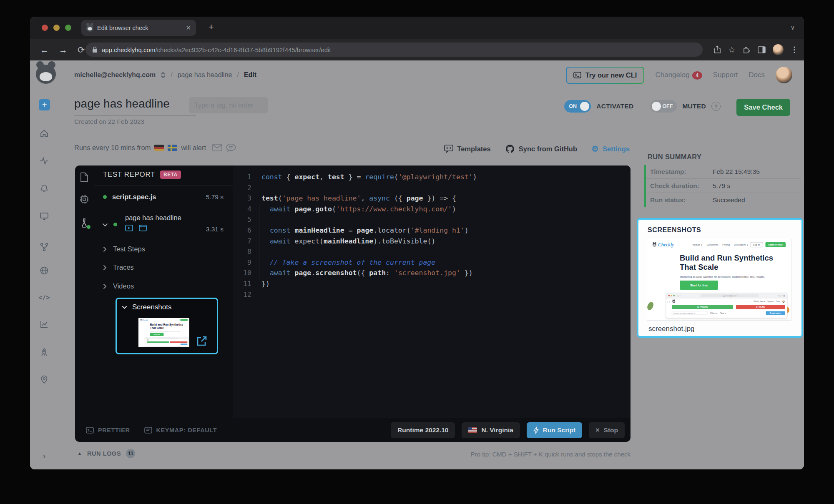  Describe the element at coordinates (44, 216) in the screenshot. I see `monitor-icon` at that location.